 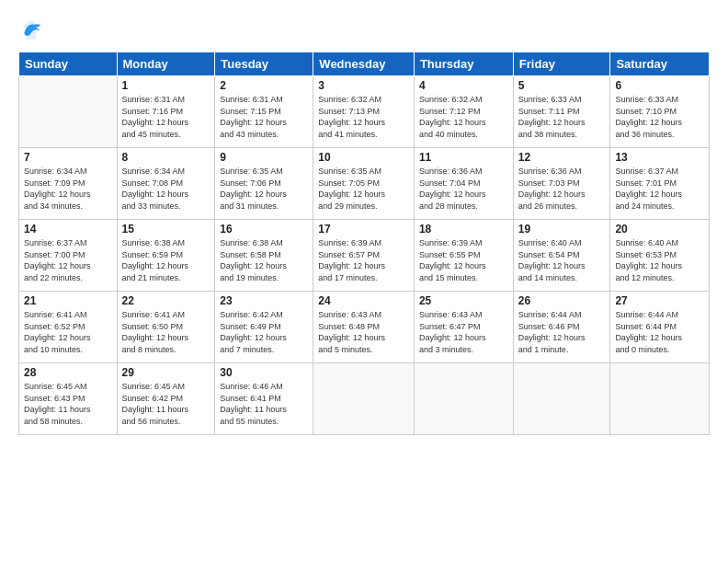 What do you see at coordinates (68, 64) in the screenshot?
I see `weekday-sunday: Sunday` at bounding box center [68, 64].